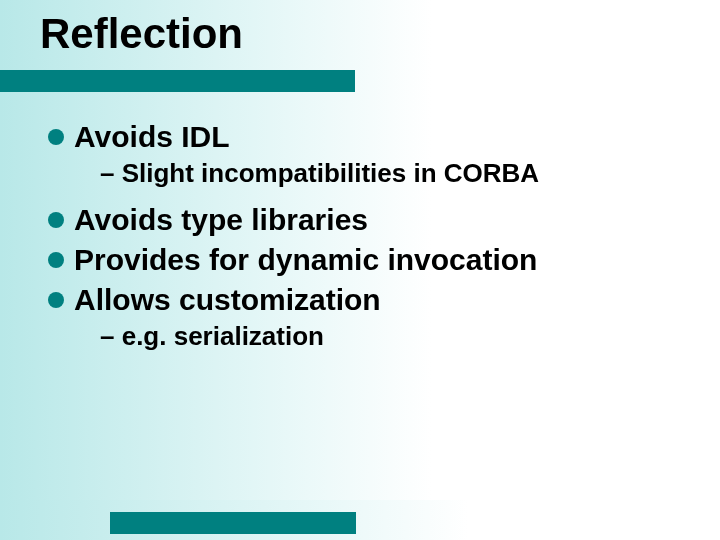 The height and width of the screenshot is (540, 720). Describe the element at coordinates (212, 336) in the screenshot. I see `sub-bullet-text: – e.g. serialization` at that location.